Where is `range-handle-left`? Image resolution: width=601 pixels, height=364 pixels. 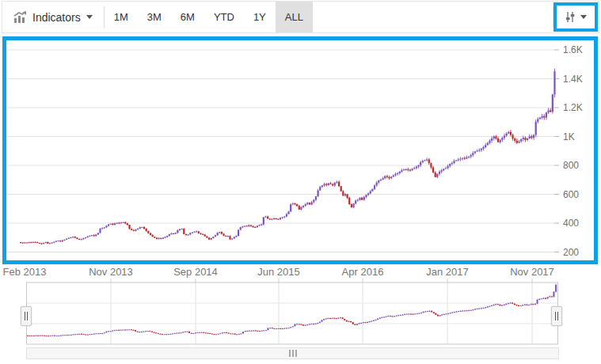 range-handle-left is located at coordinates (26, 317).